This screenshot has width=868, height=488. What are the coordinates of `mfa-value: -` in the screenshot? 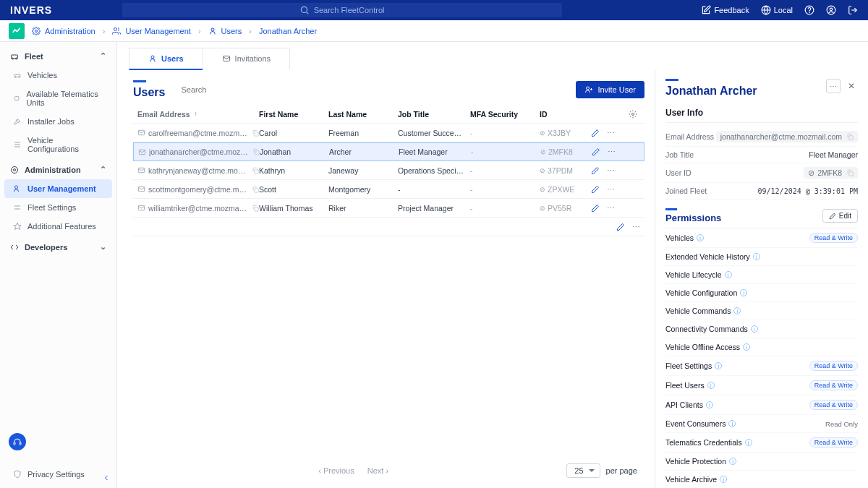 It's located at (505, 189).